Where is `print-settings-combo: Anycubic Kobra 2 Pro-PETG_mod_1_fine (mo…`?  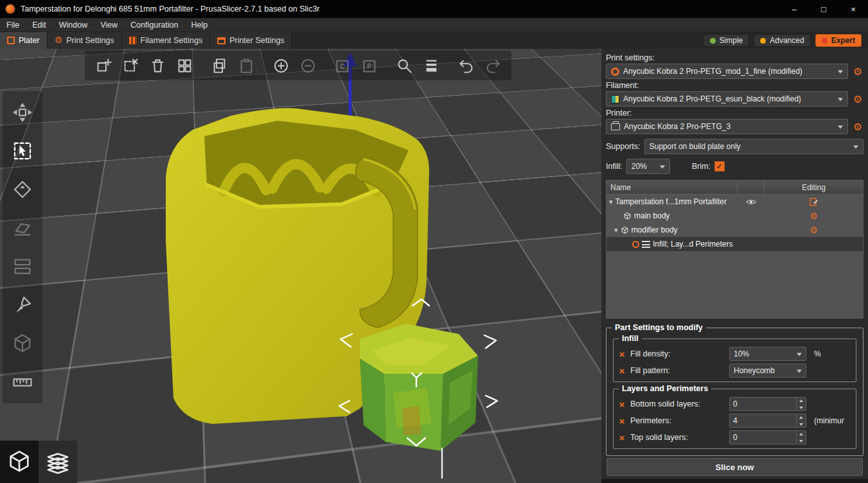
print-settings-combo: Anycubic Kobra 2 Pro-PETG_mod_1_fine (mo… is located at coordinates (727, 71).